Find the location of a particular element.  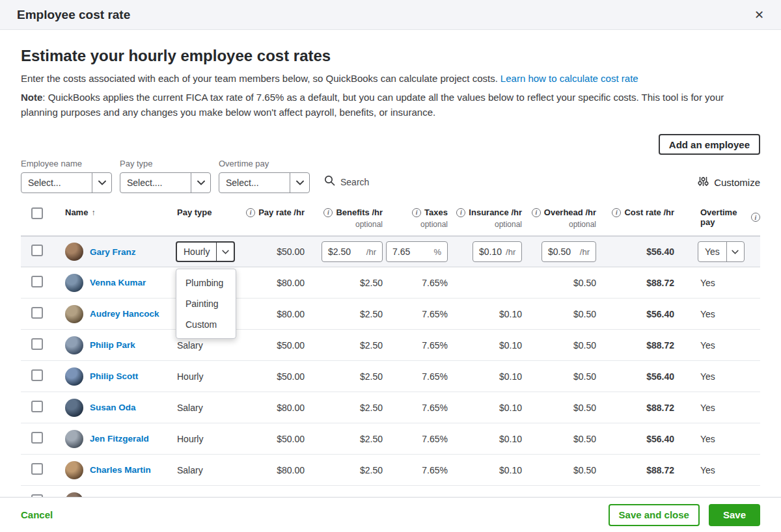

employee-name-link: Gary Franz is located at coordinates (113, 252).